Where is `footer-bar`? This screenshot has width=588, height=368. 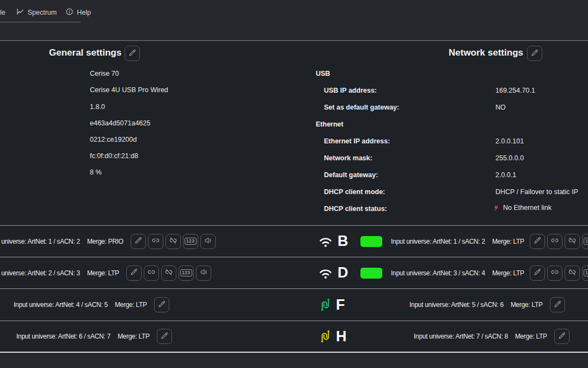
footer-bar is located at coordinates (294, 360).